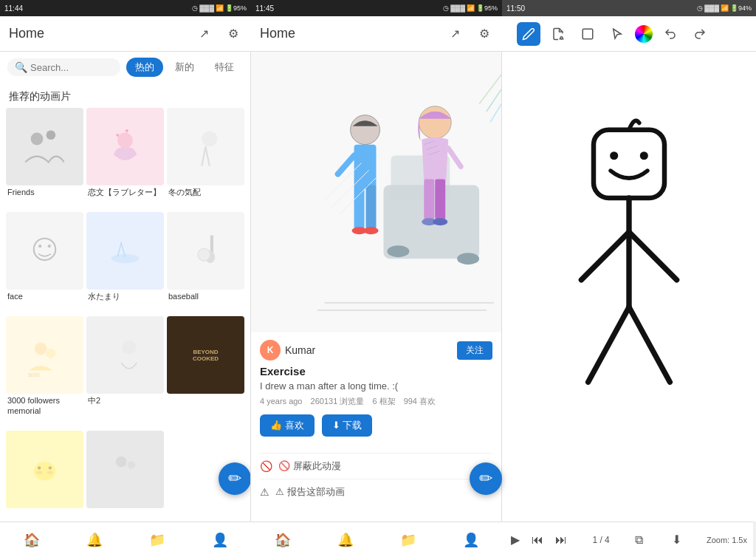 The width and height of the screenshot is (756, 557). I want to click on search-input-wrap: 🔍, so click(63, 67).